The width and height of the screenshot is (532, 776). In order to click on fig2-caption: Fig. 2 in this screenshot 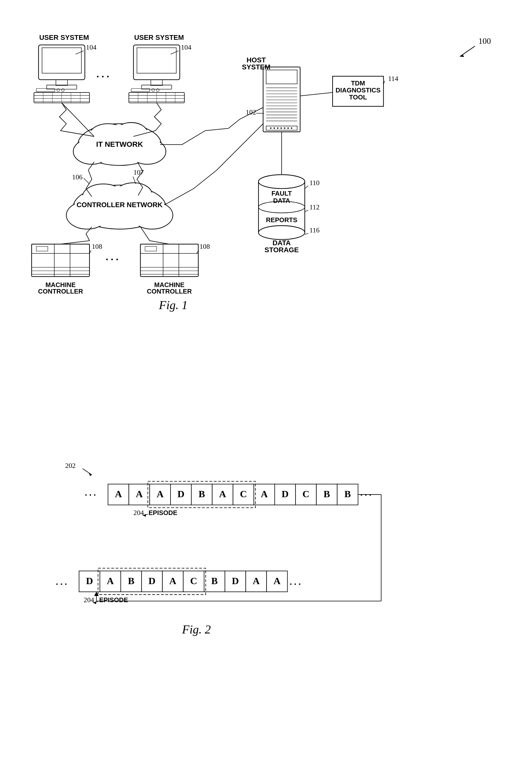, I will do `click(196, 629)`.